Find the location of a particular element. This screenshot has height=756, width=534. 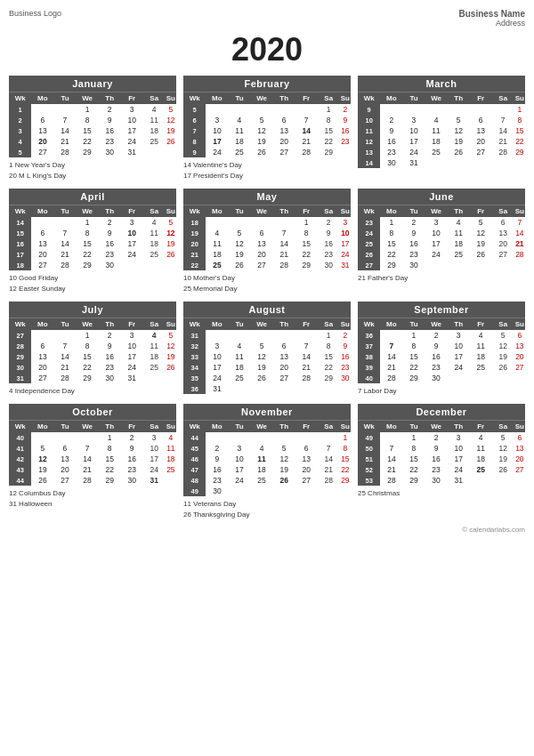

day-cell: 18 is located at coordinates (171, 459).